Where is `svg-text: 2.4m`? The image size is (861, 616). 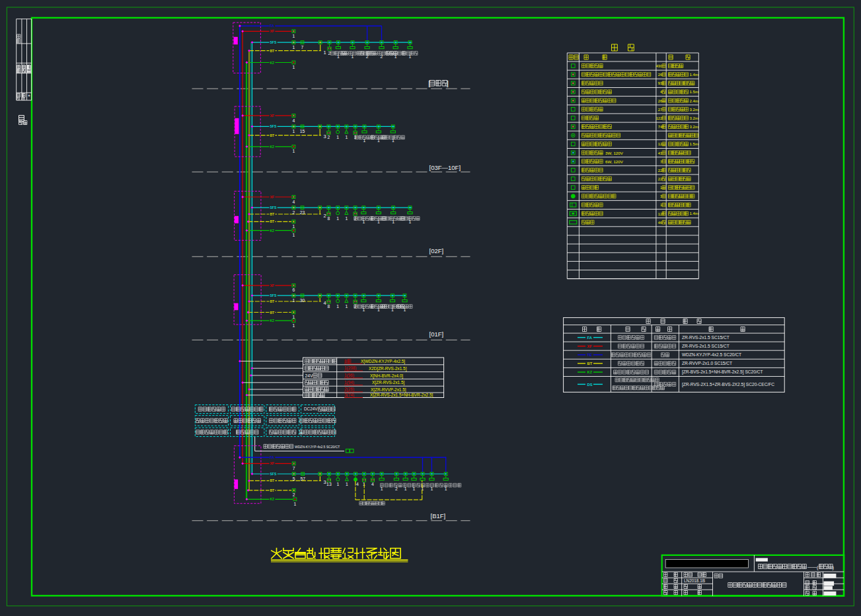
svg-text: 2.4m is located at coordinates (694, 100).